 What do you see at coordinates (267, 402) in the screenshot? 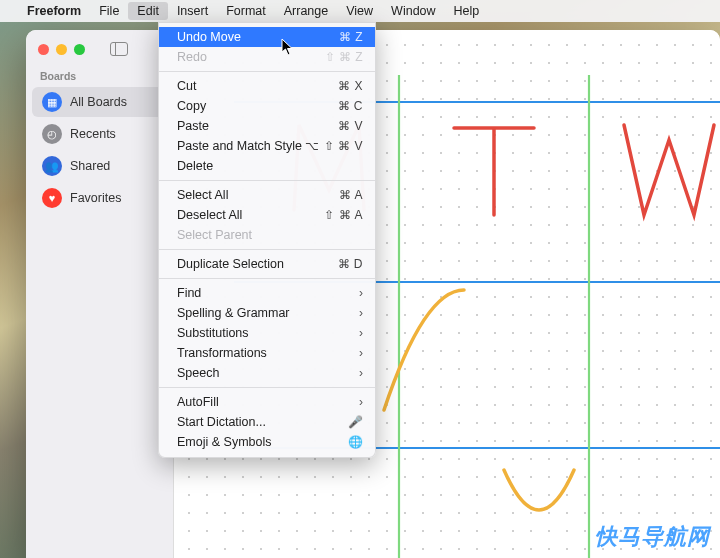
I see `menu-item-autofill: AutoFill ›` at bounding box center [267, 402].